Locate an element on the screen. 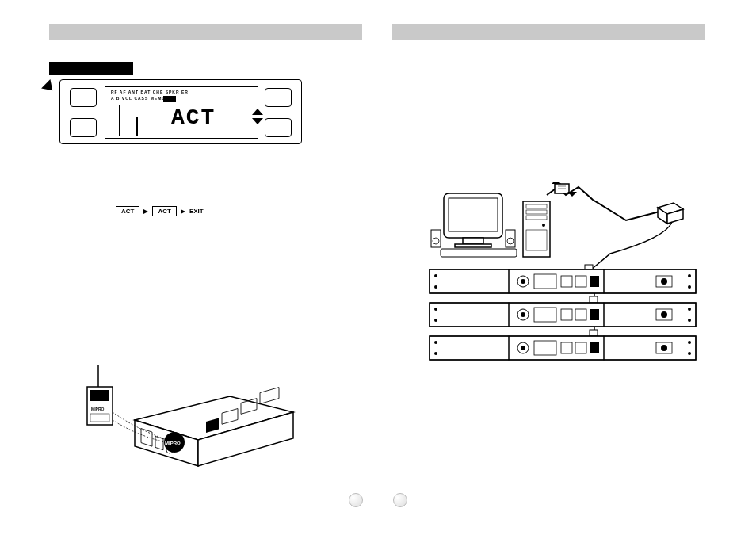  up-down-indicator is located at coordinates (258, 117).